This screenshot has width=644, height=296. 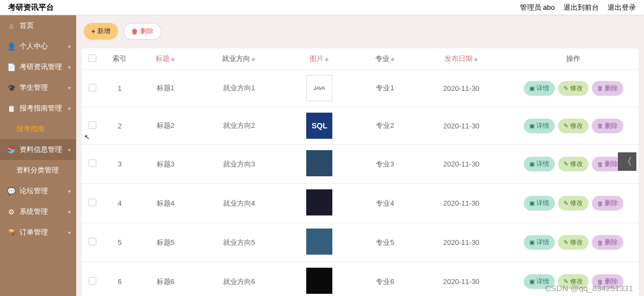 I want to click on col-title: 标题◆, so click(x=165, y=59).